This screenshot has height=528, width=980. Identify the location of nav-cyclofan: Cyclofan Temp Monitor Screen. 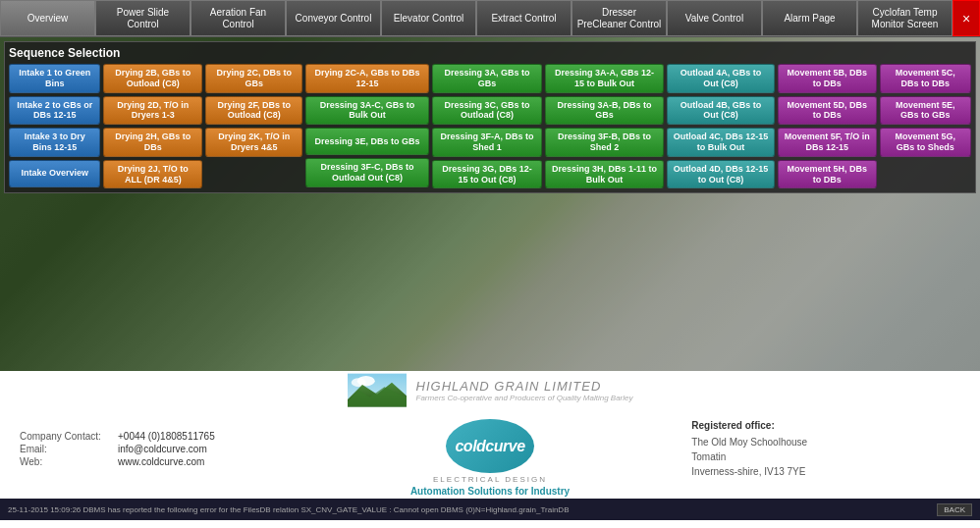
(905, 18).